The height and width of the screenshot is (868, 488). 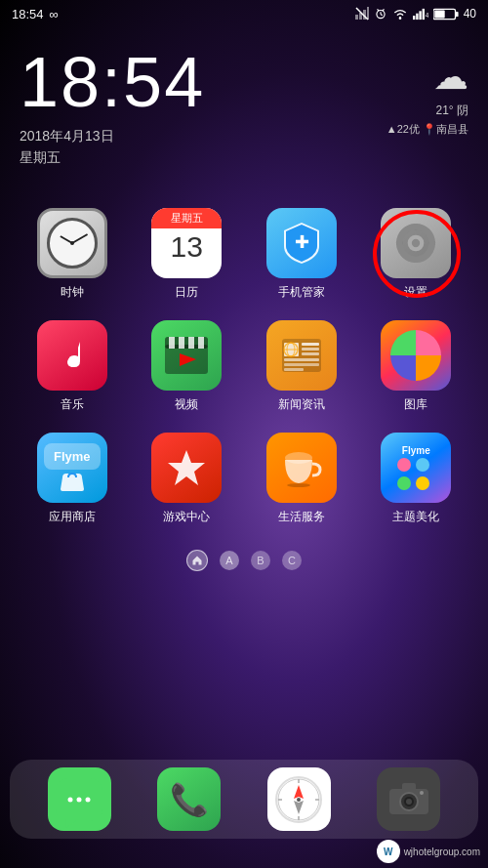 I want to click on theme-app-icon: Flyme, so click(x=416, y=468).